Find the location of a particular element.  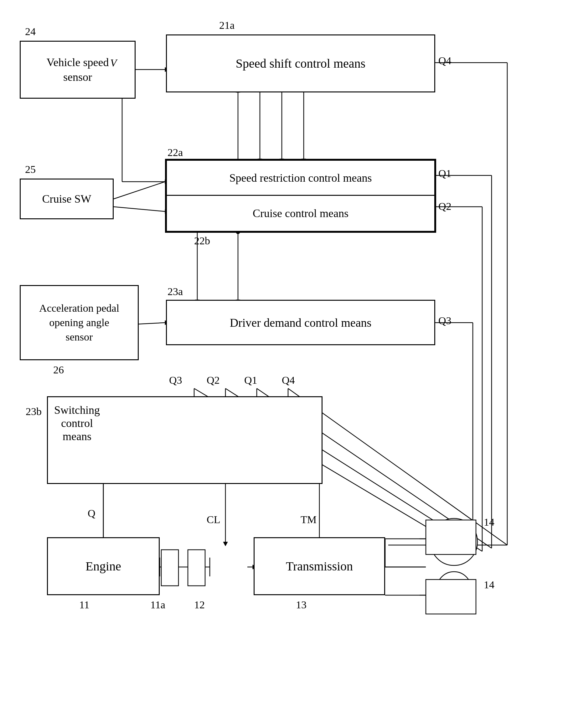

switching-control-box: Switchingcontrolmeans is located at coordinates (185, 440).